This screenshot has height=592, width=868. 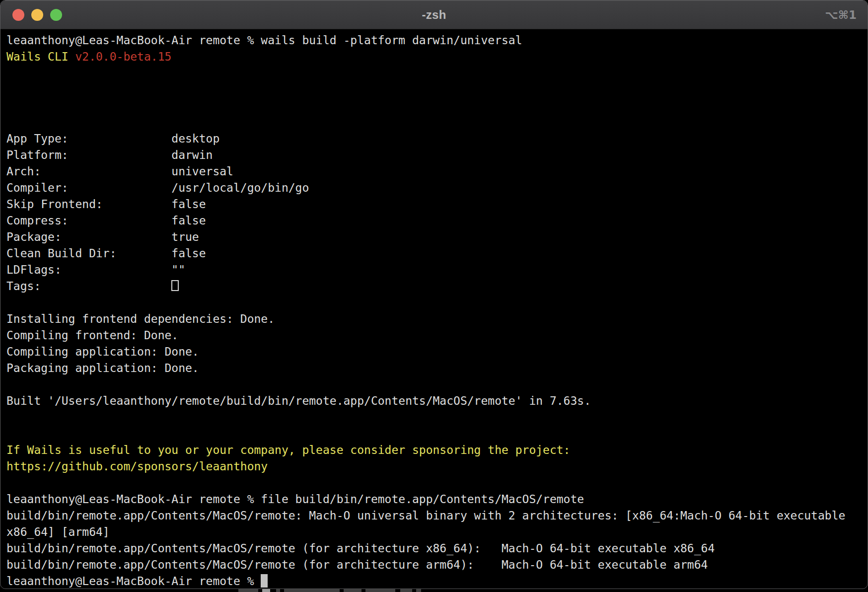 What do you see at coordinates (436, 270) in the screenshot?
I see `terminal-line: LDFlags:""` at bounding box center [436, 270].